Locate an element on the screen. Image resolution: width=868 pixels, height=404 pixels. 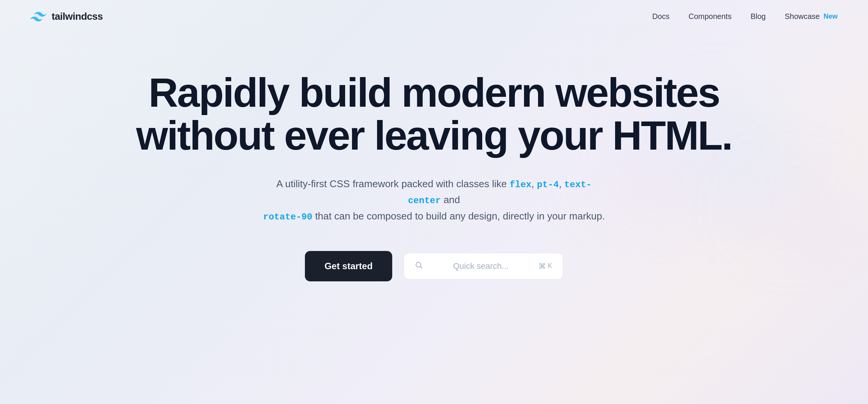
get-started-button: Get started is located at coordinates (349, 266).